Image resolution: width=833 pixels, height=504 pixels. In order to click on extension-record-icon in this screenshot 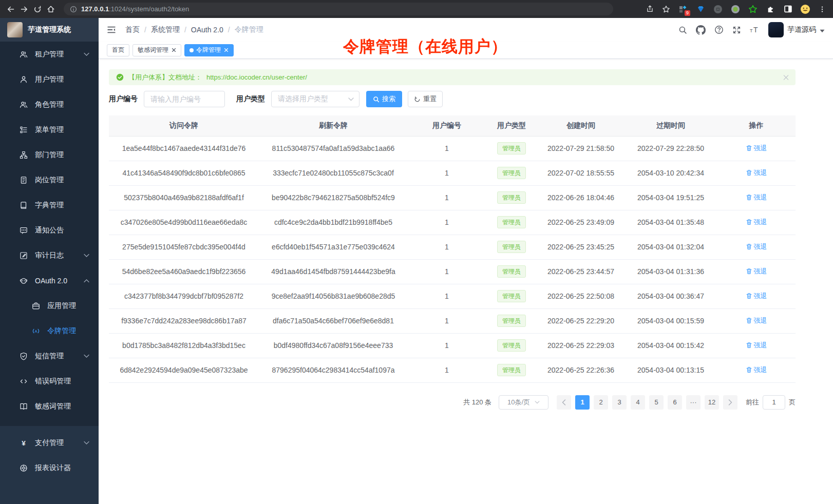, I will do `click(735, 9)`.